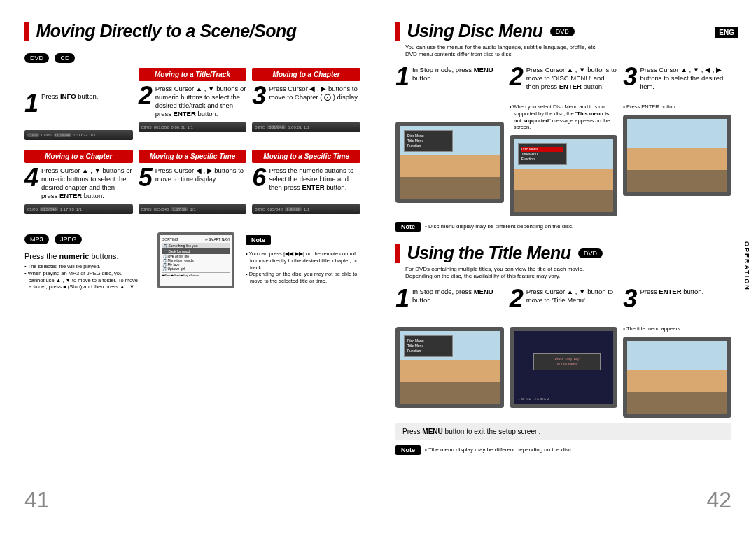 This screenshot has width=756, height=534. Describe the element at coordinates (82, 277) in the screenshot. I see `mp3-bullets: The selected file will be played. When p…` at that location.